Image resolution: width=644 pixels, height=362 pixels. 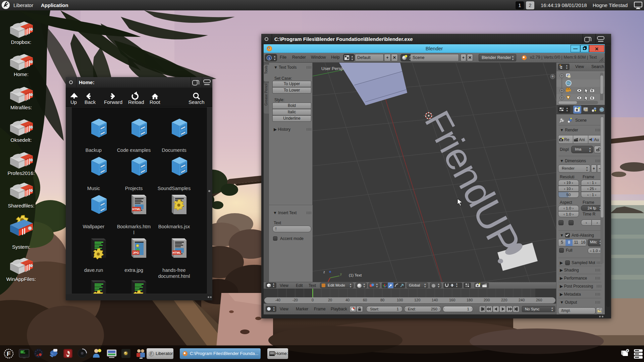 What do you see at coordinates (324, 272) in the screenshot?
I see `svg-text: z` at bounding box center [324, 272].